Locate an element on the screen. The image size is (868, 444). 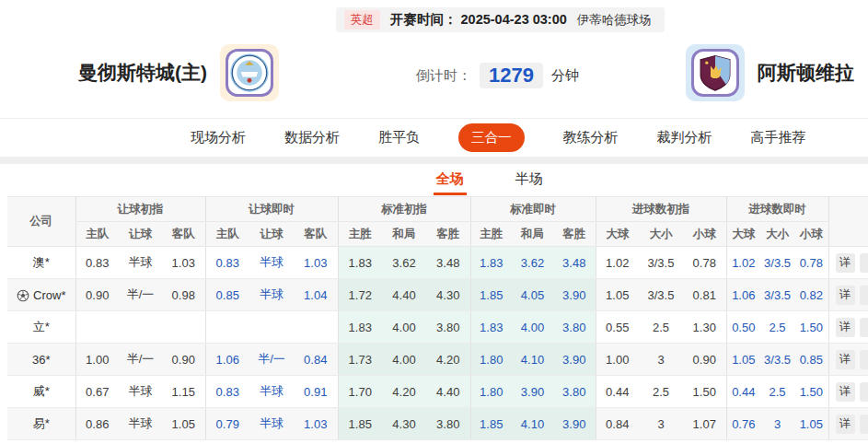
goals-initial-value: 0.55 is located at coordinates (617, 328).